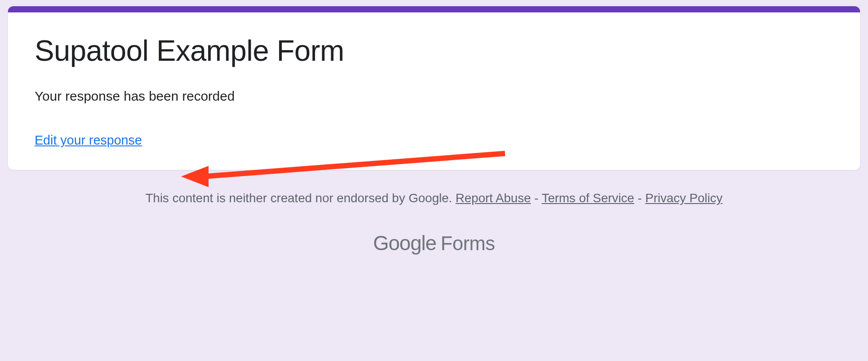 This screenshot has height=361, width=868. What do you see at coordinates (405, 243) in the screenshot?
I see `google-logo-text: Google` at bounding box center [405, 243].